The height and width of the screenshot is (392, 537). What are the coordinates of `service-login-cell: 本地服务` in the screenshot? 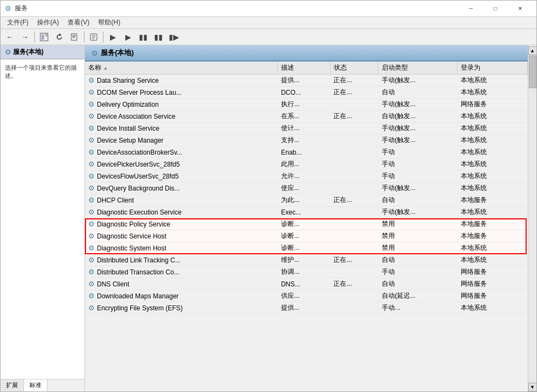 It's located at (492, 224).